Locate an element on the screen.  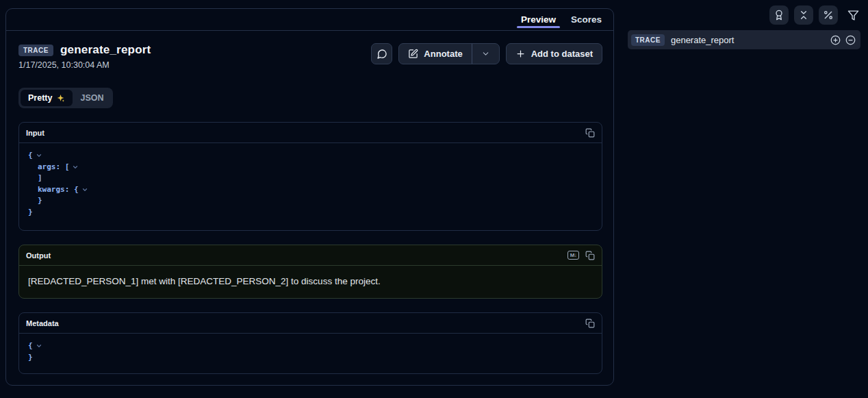
output-section-header: Output M↓ is located at coordinates (311, 256).